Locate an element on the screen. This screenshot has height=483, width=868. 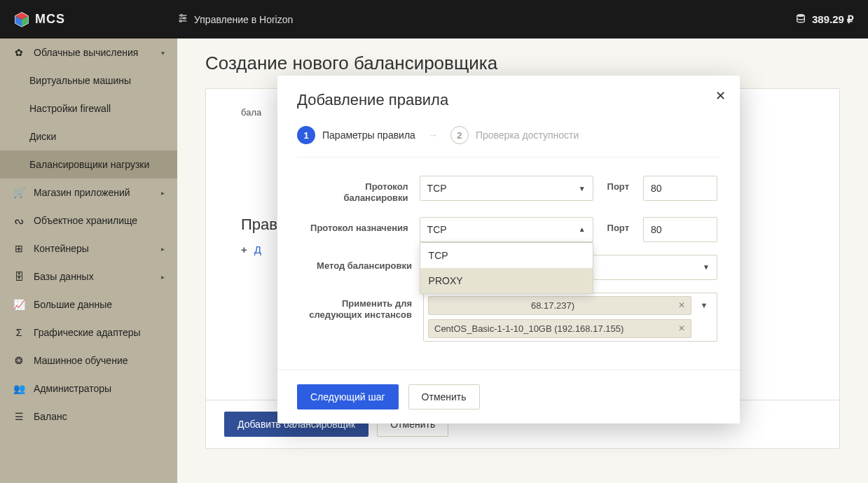
label-proto-dest: Протокол назначения is located at coordinates (354, 225).